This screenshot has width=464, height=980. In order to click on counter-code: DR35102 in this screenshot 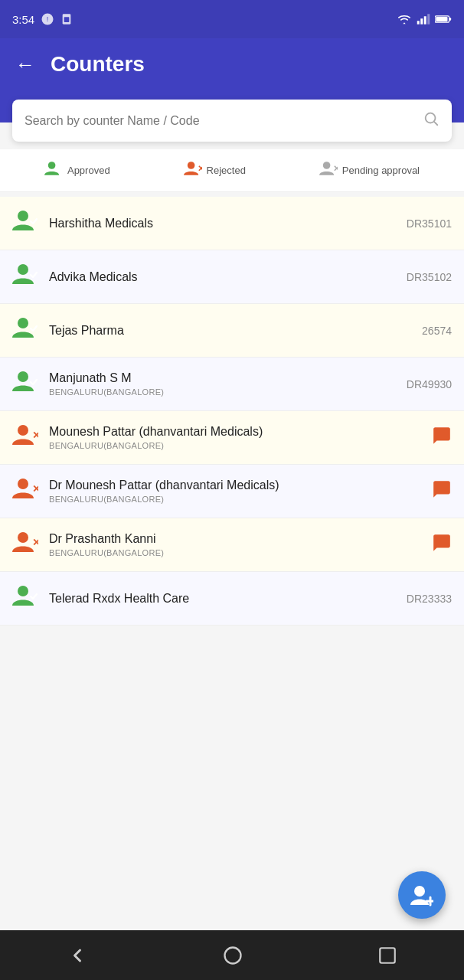, I will do `click(429, 277)`.